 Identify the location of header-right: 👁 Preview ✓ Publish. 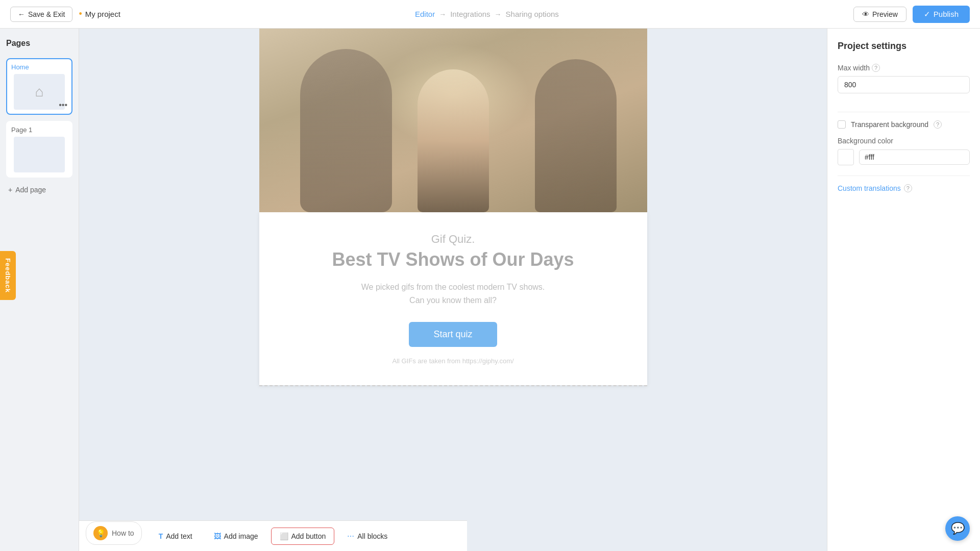
(912, 14).